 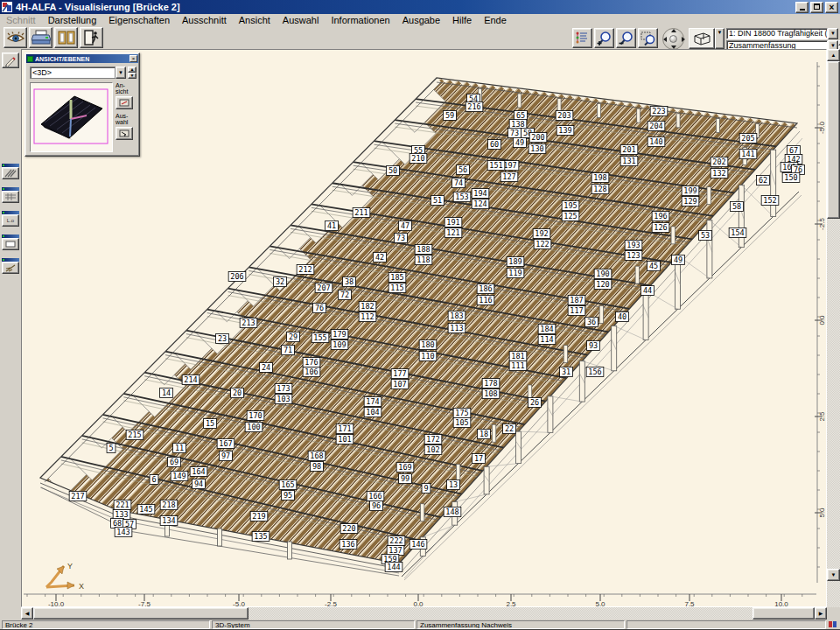 I want to click on close-button: ×, so click(x=831, y=7).